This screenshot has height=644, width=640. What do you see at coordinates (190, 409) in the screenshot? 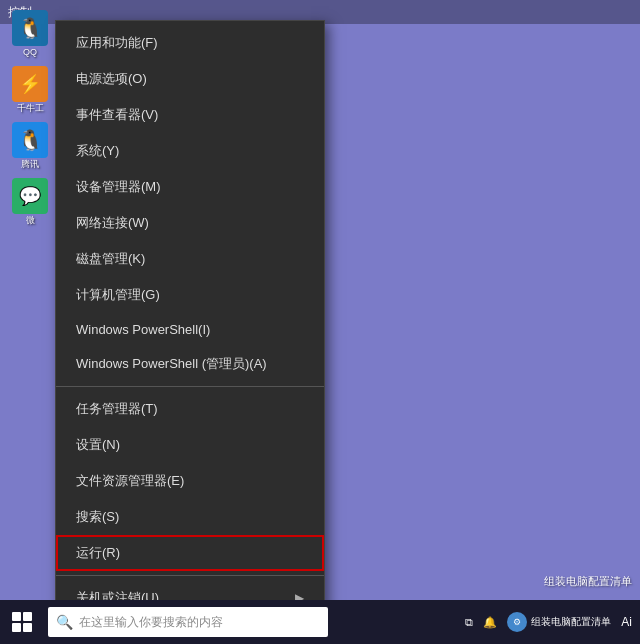
I see `menu-item-task-manager: 任务管理器(T)` at bounding box center [190, 409].